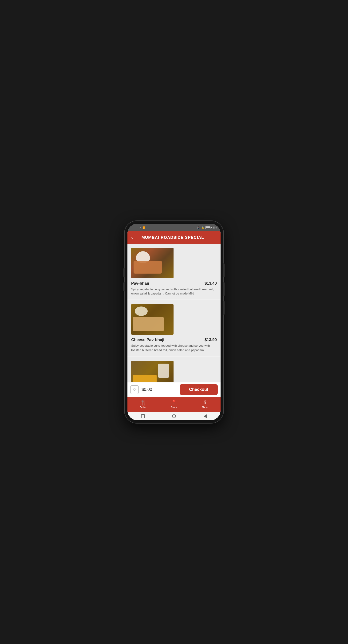  What do you see at coordinates (209, 228) in the screenshot?
I see `battery-indicator` at bounding box center [209, 228].